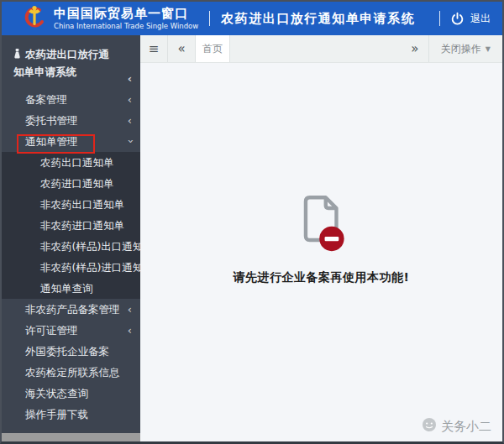  I want to click on scroll-tabs-left-icon: «, so click(181, 49).